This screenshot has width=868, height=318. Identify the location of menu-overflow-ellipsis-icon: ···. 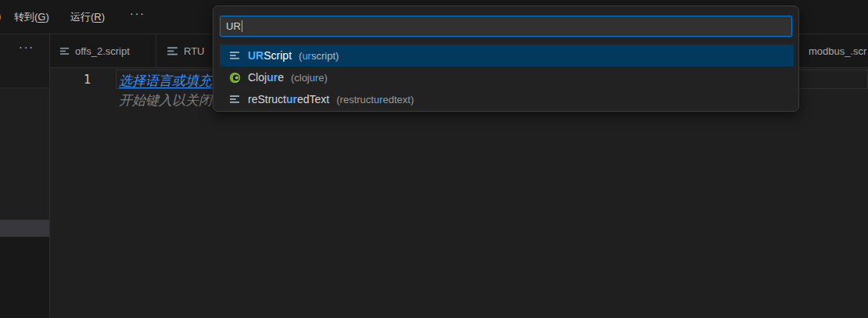
(138, 13).